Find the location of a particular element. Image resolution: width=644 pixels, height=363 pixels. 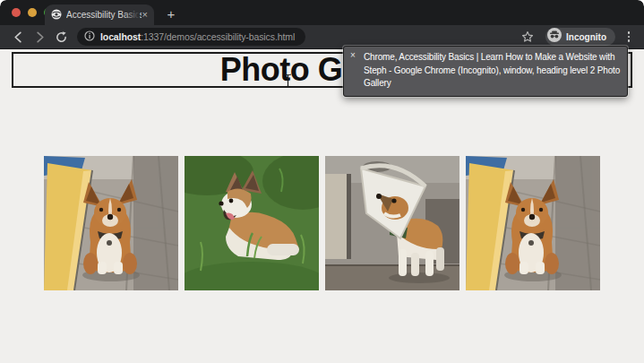

tab-close-icon: × is located at coordinates (145, 14).